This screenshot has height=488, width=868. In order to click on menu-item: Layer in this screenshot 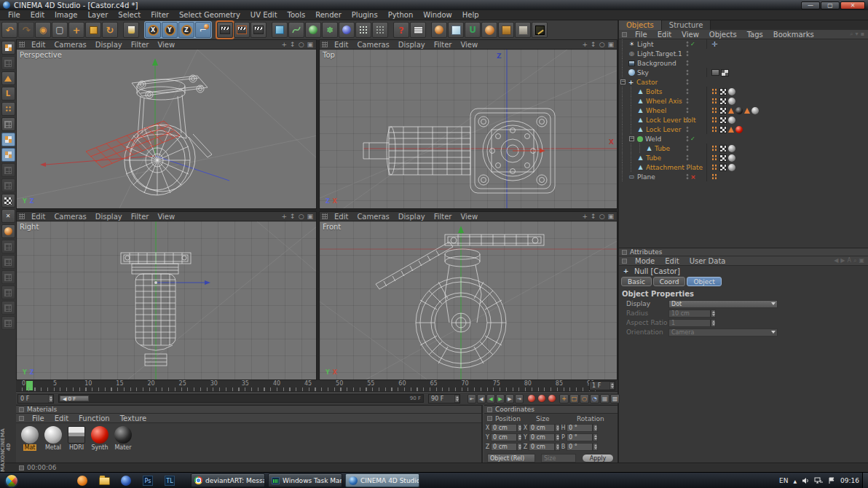, I will do `click(98, 15)`.